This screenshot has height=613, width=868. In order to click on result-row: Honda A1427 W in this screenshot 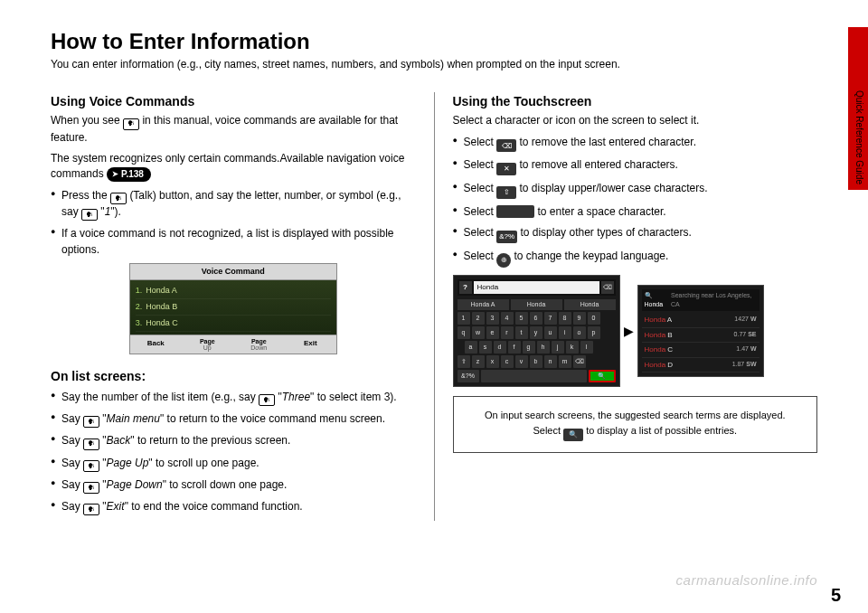, I will do `click(701, 320)`.